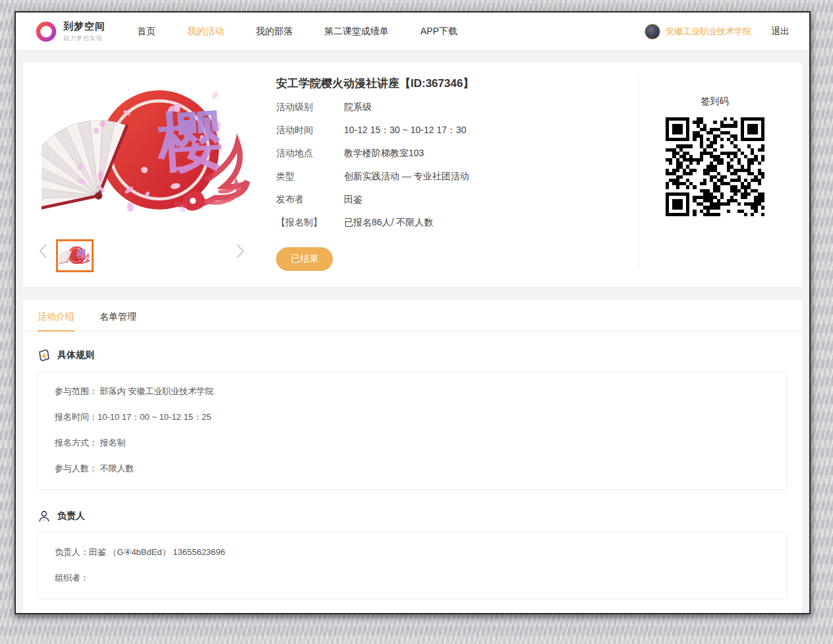  Describe the element at coordinates (118, 316) in the screenshot. I see `tab-roster-management: 名单管理` at that location.